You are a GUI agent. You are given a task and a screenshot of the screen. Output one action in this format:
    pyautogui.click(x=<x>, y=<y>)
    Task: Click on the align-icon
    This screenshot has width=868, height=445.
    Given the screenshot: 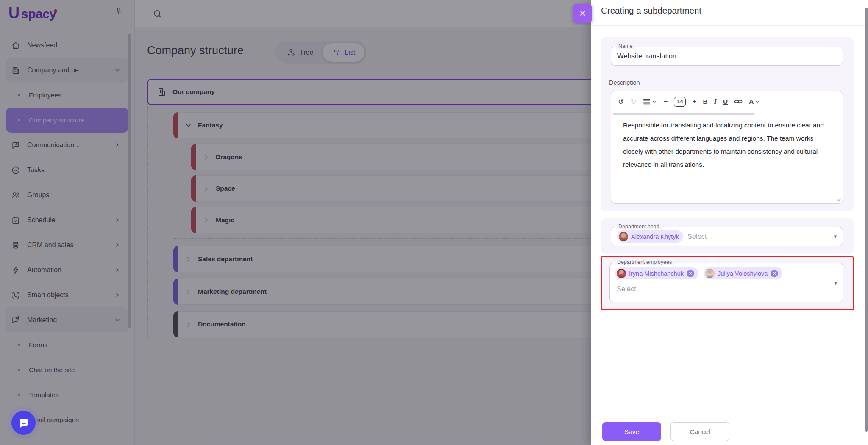 What is the action you would take?
    pyautogui.click(x=650, y=102)
    